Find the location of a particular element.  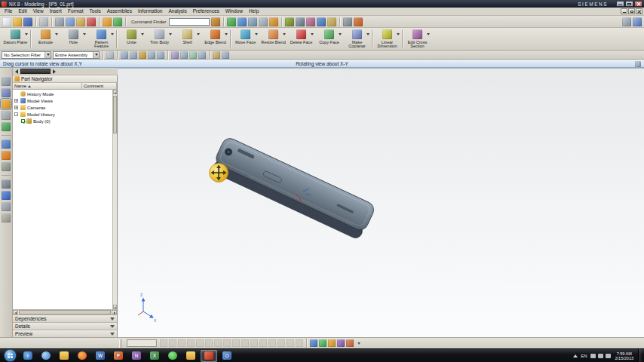

fillet-icon is located at coordinates (200, 343).